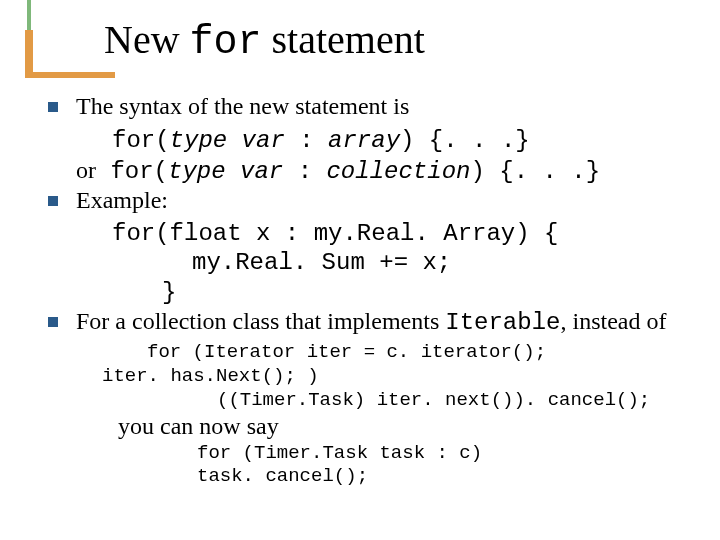  I want to click on example-line-1: for(float x : my.Real. Array) {, so click(372, 234).